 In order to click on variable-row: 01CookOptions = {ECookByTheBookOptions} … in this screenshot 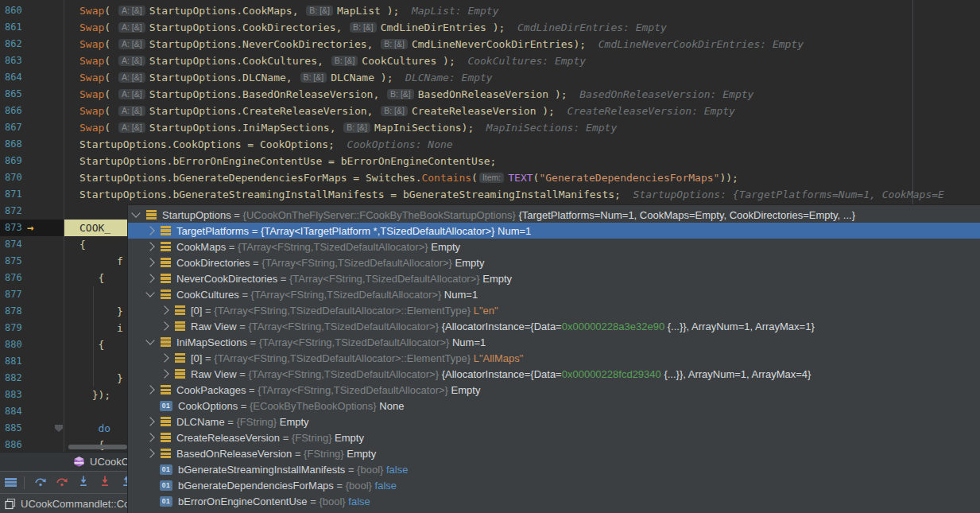, I will do `click(554, 406)`.